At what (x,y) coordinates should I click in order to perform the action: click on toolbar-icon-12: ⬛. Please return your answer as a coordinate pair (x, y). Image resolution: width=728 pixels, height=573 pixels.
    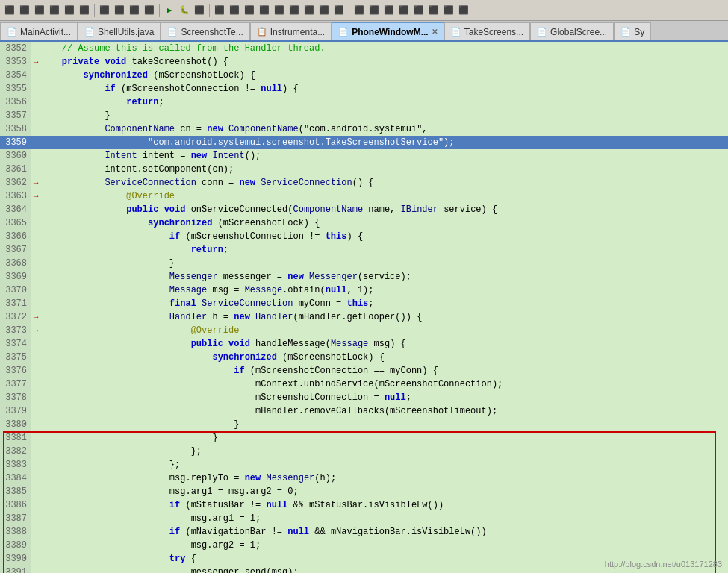
    Looking at the image, I should click on (234, 10).